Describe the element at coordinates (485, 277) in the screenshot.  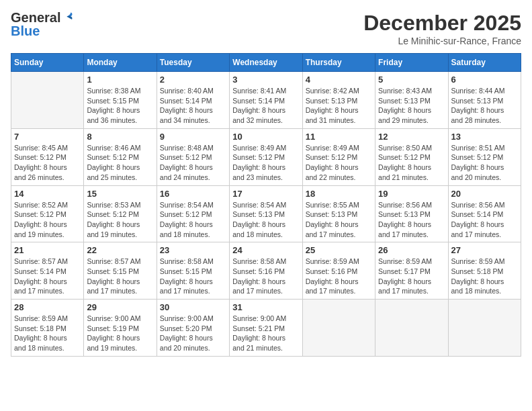
I see `day-info: Sunrise: 8:59 AM Sunset: 5:18 PM Dayligh…` at that location.